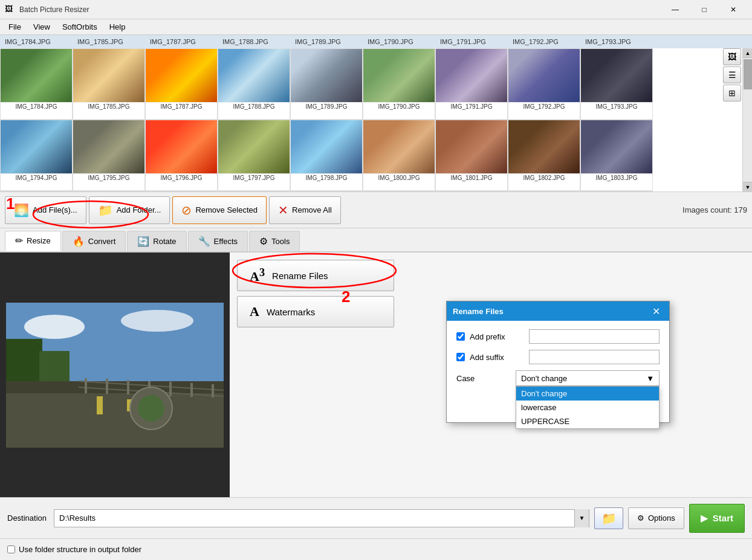 The height and width of the screenshot is (560, 752). What do you see at coordinates (617, 84) in the screenshot?
I see `image-cell: IMG_1793.JPG` at bounding box center [617, 84].